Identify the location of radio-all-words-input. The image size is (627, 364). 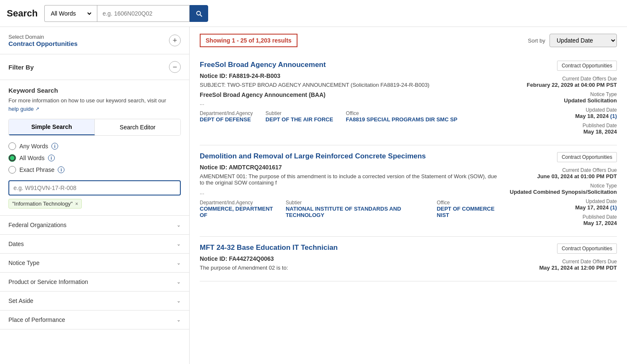
(12, 158).